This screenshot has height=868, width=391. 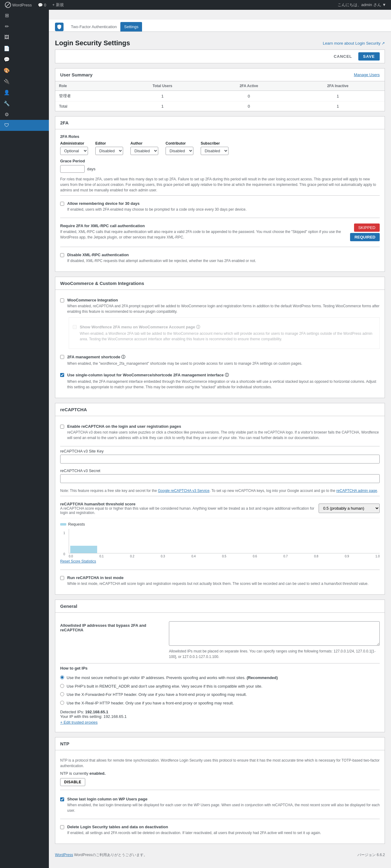 I want to click on sidebar-item-comments: 💬, so click(x=24, y=59).